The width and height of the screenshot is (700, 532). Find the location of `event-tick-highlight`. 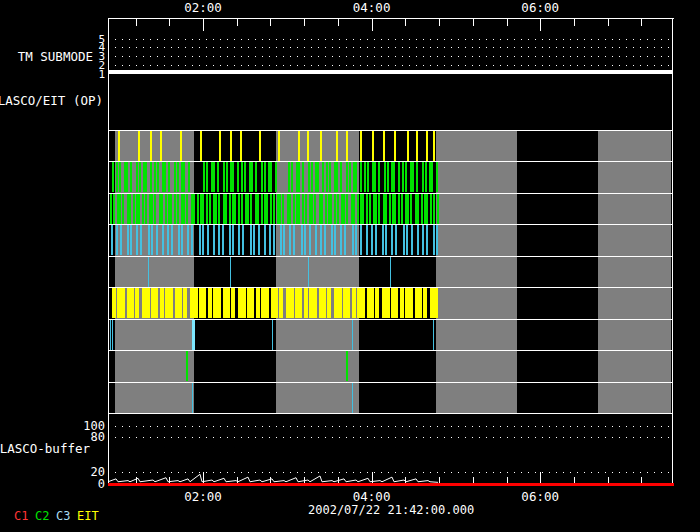

event-tick-highlight is located at coordinates (194, 335).